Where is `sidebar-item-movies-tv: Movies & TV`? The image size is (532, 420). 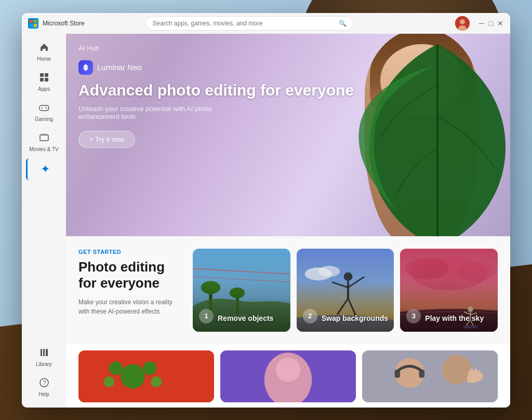 sidebar-item-movies-tv: Movies & TV is located at coordinates (44, 142).